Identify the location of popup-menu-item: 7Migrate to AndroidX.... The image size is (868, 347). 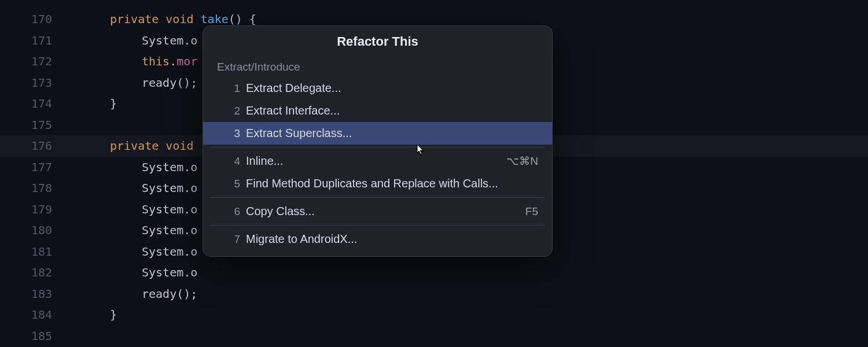
(377, 239).